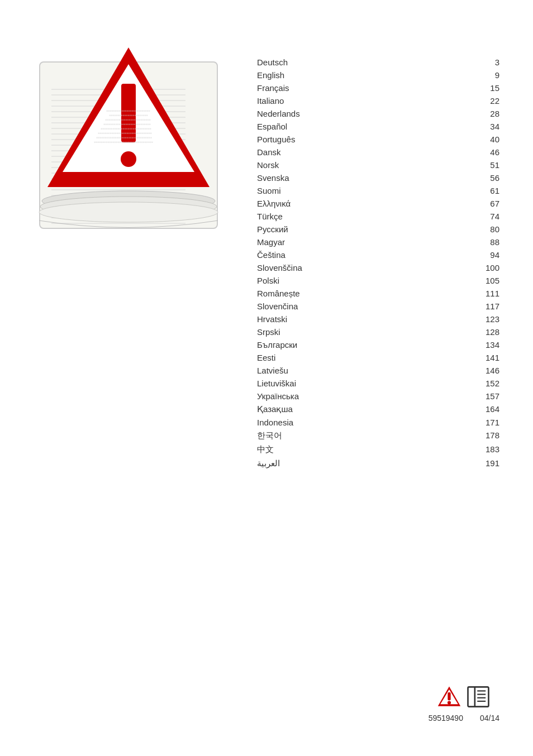 The width and height of the screenshot is (533, 756). I want to click on warning-image-container: ■■■■■■■■■■■■■■■■■■■■■■■■■■ ■■■■■■■■■■■■■…, so click(134, 140).